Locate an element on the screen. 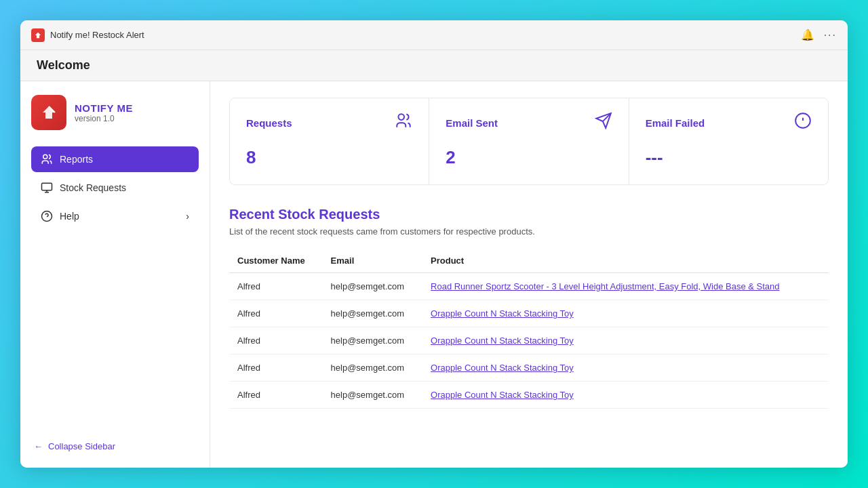 The image size is (868, 488). col-header-customer: Customer Name is located at coordinates (276, 261).